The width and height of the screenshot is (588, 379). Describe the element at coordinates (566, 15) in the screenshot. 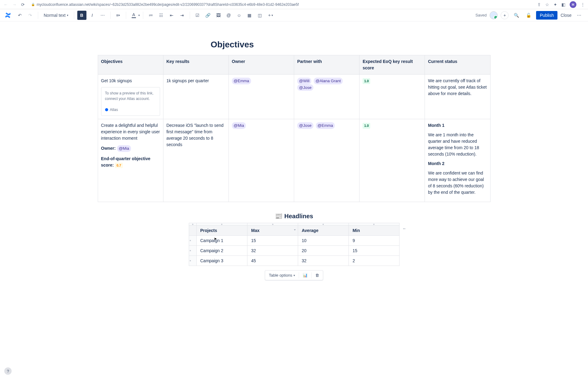

I see `close-button: Close` at that location.